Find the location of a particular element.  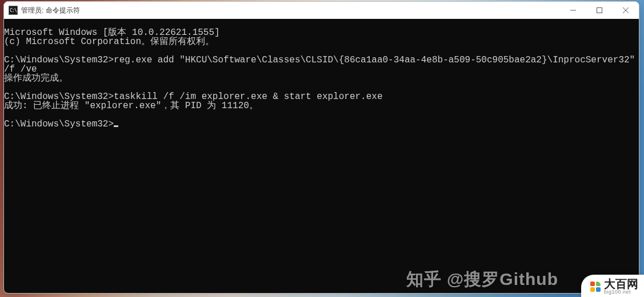

close-icon is located at coordinates (626, 10).